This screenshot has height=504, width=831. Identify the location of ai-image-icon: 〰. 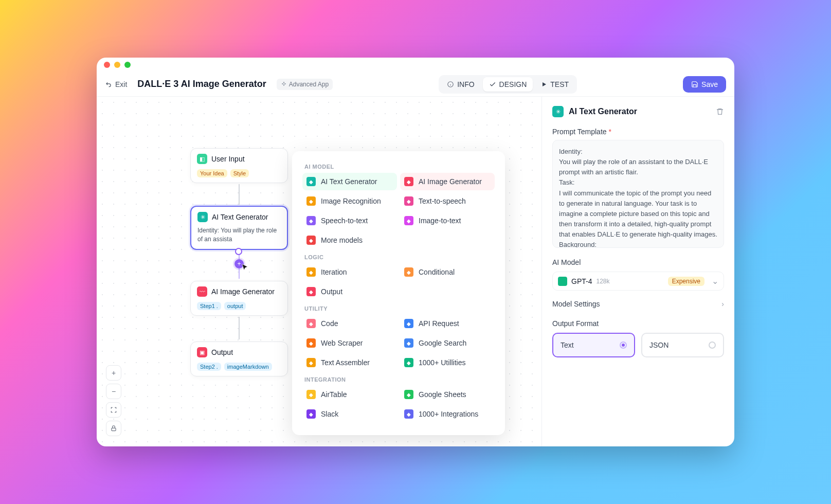
(202, 292).